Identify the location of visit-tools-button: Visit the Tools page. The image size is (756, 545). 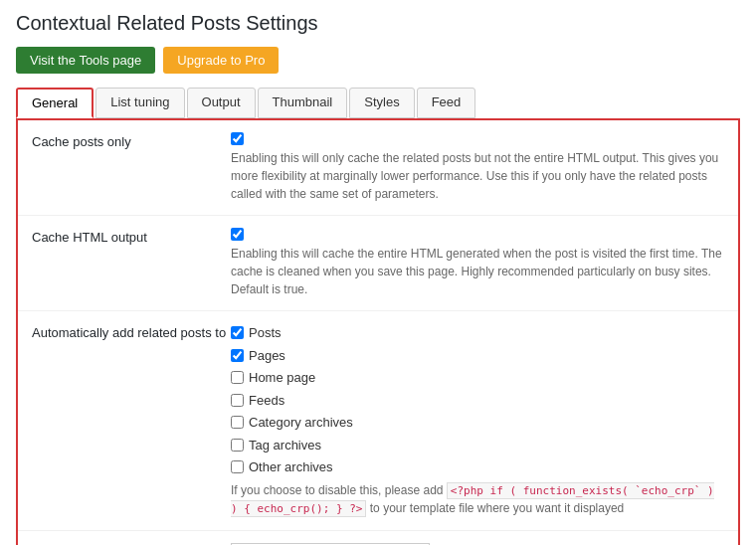
(86, 60).